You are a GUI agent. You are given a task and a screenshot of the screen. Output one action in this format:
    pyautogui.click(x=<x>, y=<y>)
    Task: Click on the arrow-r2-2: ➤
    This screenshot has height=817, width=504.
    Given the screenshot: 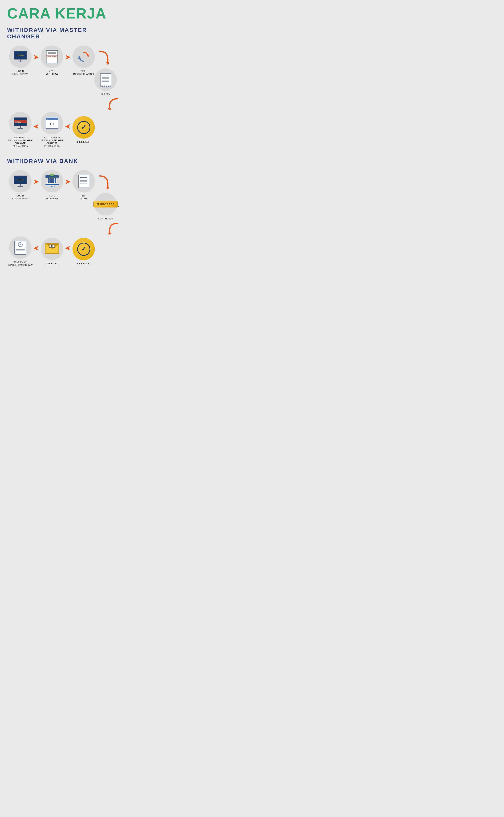 What is the action you would take?
    pyautogui.click(x=36, y=126)
    